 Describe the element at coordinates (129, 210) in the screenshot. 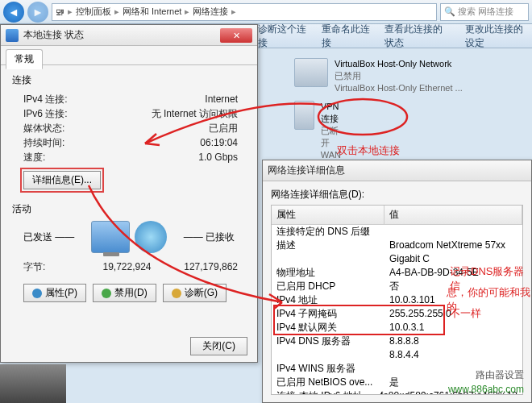

I see `section-activity: 活动` at that location.